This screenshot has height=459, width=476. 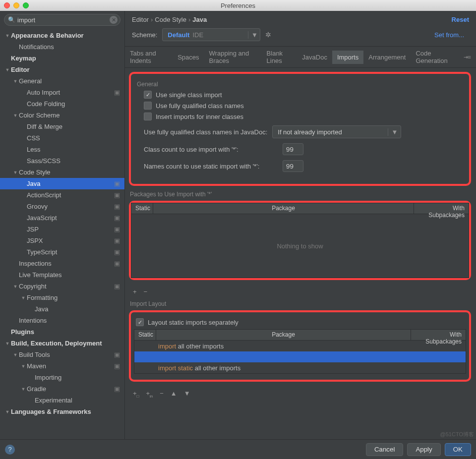 What do you see at coordinates (170, 20) in the screenshot?
I see `breadcrumb: Editor›Code Style›Java` at bounding box center [170, 20].